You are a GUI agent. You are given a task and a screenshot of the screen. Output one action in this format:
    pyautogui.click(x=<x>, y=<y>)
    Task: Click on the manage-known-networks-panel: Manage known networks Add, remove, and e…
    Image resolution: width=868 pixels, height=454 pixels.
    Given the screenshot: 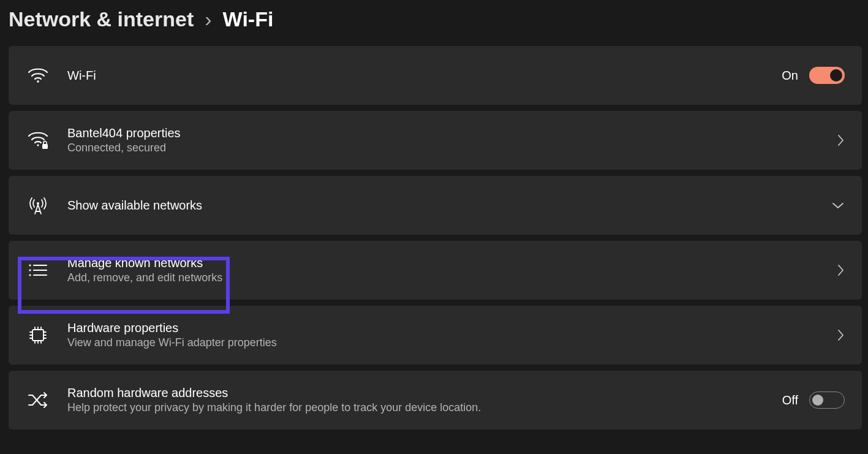 What is the action you would take?
    pyautogui.click(x=435, y=270)
    